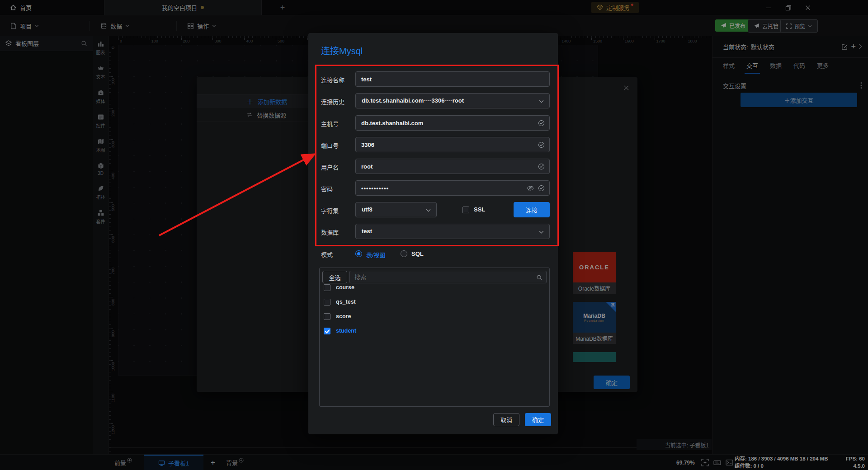 The image size is (868, 470). Describe the element at coordinates (453, 145) in the screenshot. I see `port-input-field` at that location.